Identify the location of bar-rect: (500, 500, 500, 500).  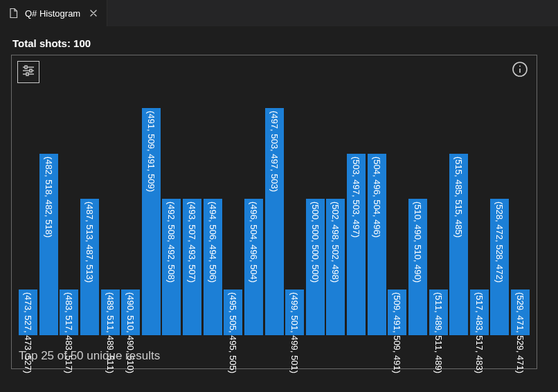
(316, 267).